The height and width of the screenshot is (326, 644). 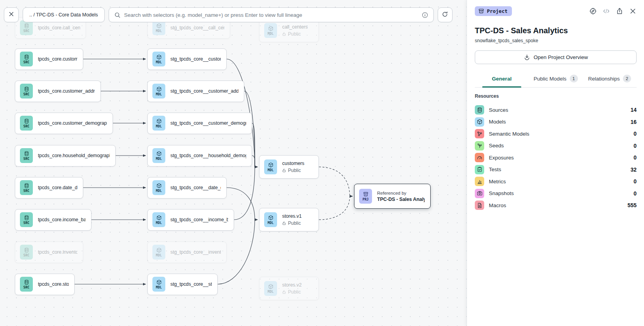 I want to click on close-icon, so click(x=11, y=15).